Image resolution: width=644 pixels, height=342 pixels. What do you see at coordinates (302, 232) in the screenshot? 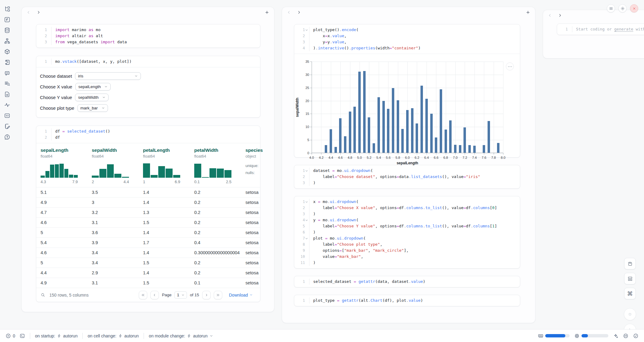
I see `line-number: 6` at bounding box center [302, 232].